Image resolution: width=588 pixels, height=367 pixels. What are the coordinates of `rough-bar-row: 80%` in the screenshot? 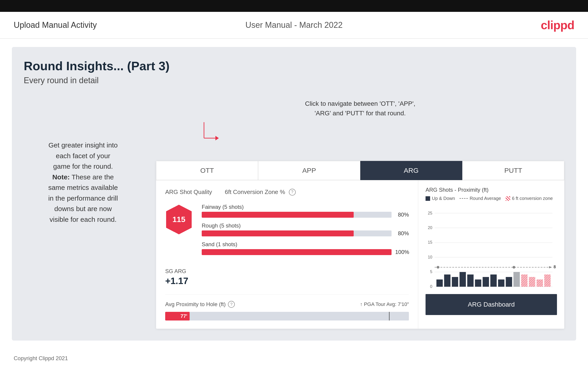 It's located at (305, 234).